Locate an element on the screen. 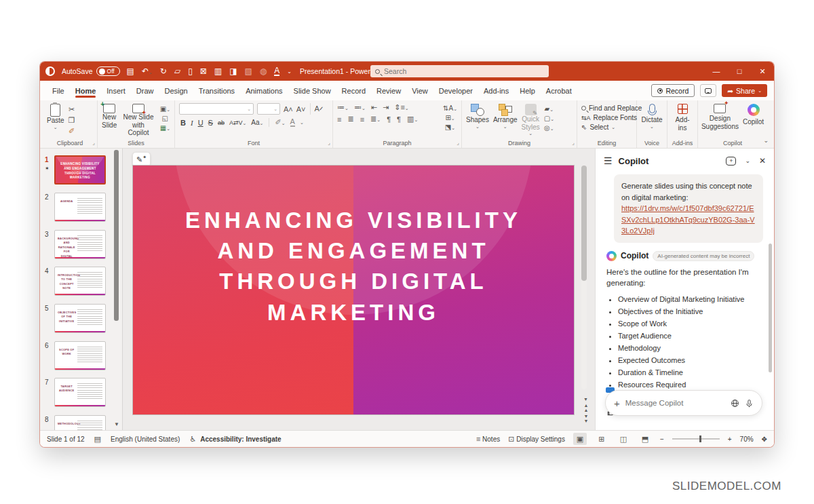 This screenshot has height=504, width=814. search-box is located at coordinates (460, 71).